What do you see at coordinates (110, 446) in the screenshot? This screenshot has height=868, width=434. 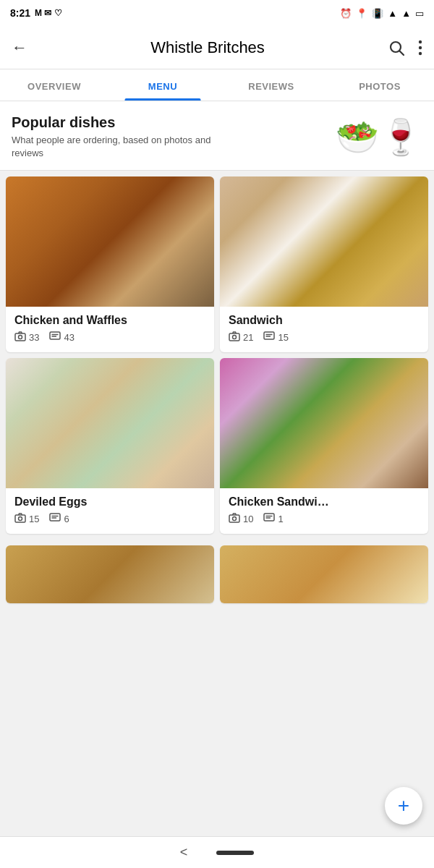 I see `dish-card-deviled-eggs: Deviled Eggs 15` at bounding box center [110, 446].